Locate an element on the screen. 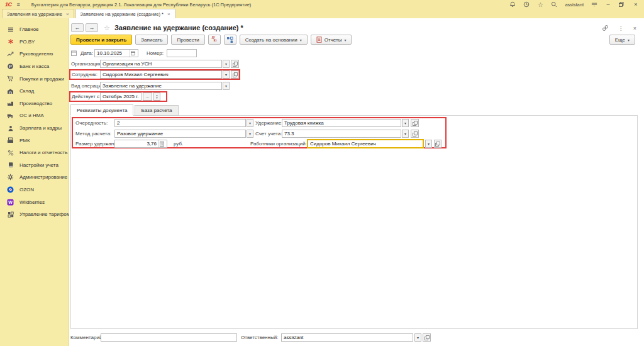 The height and width of the screenshot is (346, 644). organization-open-icon is located at coordinates (235, 64).